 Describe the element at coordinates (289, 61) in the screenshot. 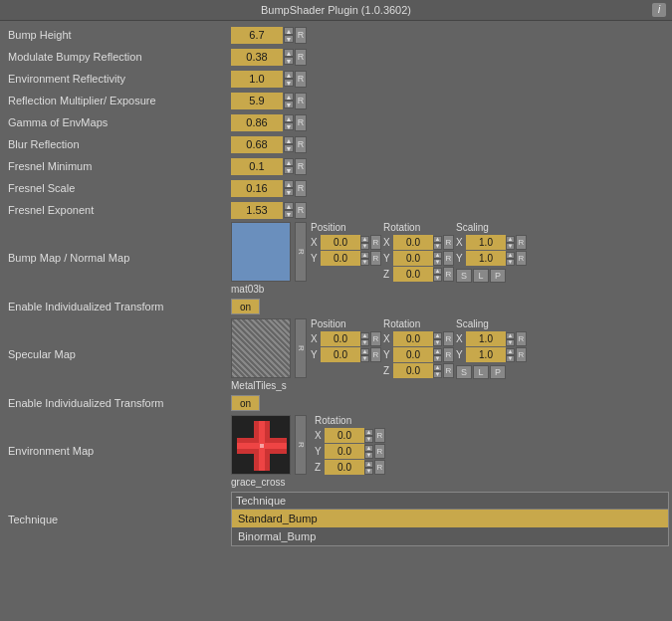

I see `field-spindown-1: ▼` at that location.